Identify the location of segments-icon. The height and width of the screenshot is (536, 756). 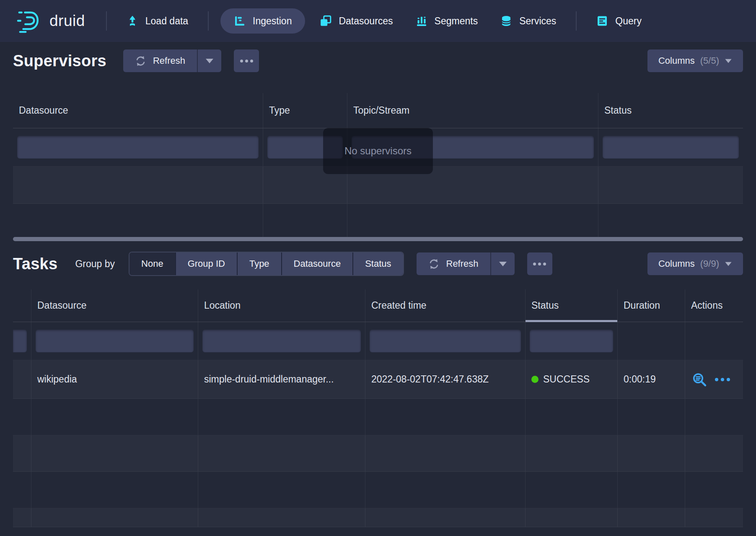
(422, 21).